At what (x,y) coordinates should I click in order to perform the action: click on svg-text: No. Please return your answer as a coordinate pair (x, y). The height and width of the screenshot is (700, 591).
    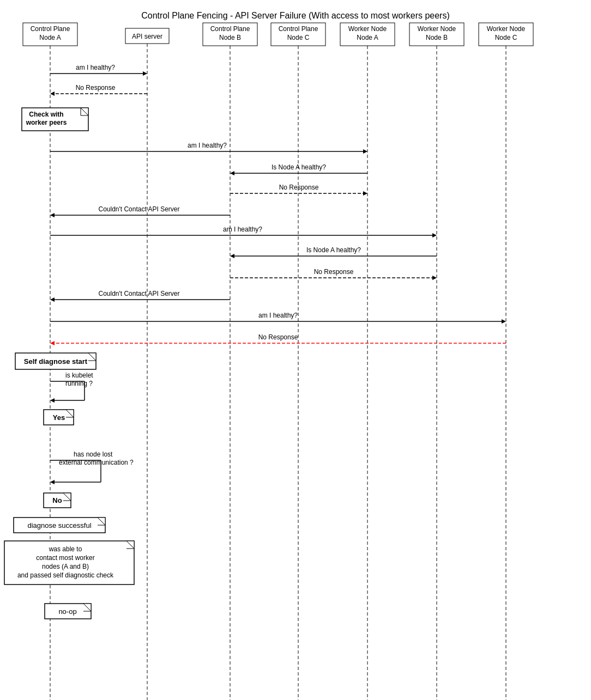
    Looking at the image, I should click on (57, 500).